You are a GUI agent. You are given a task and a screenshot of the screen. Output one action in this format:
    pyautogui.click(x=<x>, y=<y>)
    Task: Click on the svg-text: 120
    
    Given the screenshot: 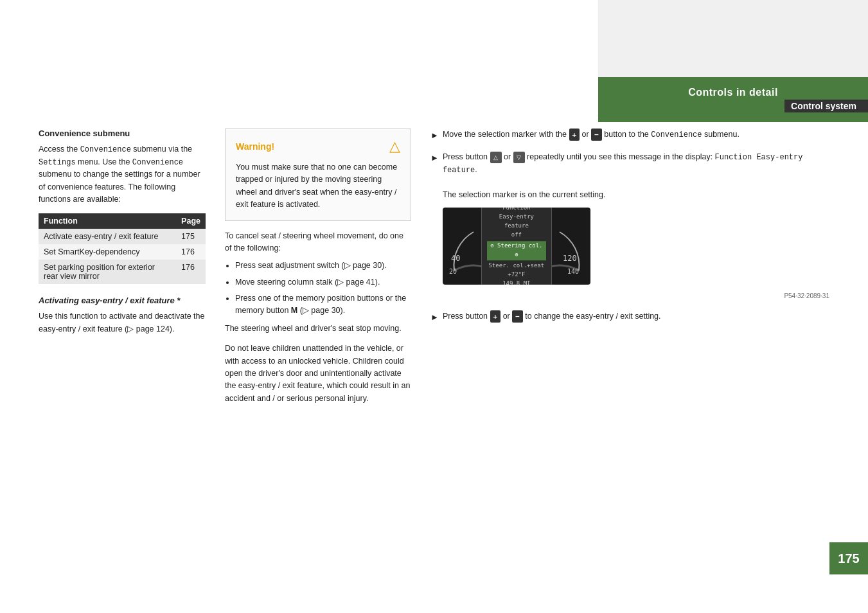 What is the action you would take?
    pyautogui.click(x=570, y=258)
    